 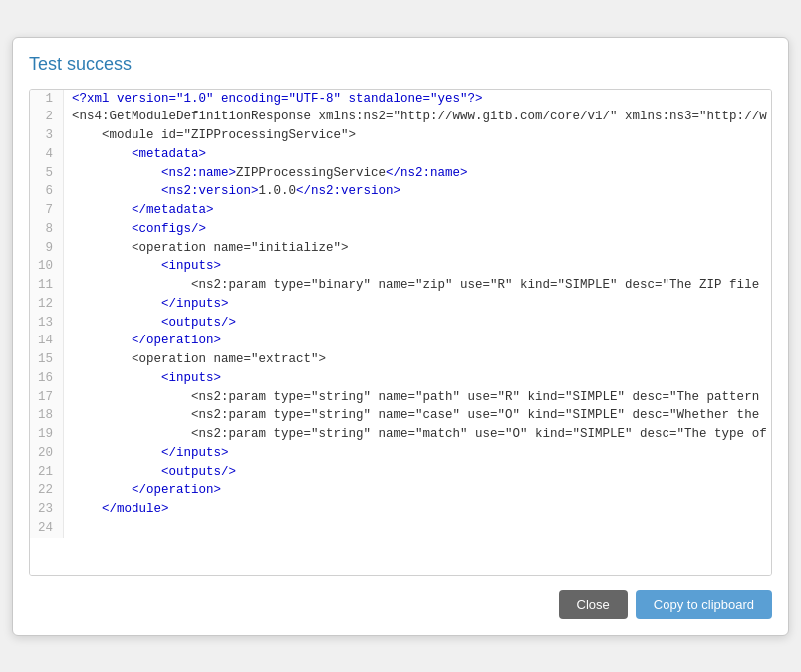 What do you see at coordinates (400, 191) in the screenshot?
I see `table-row: 6 <ns2:version>1.0.0</ns2:version>` at bounding box center [400, 191].